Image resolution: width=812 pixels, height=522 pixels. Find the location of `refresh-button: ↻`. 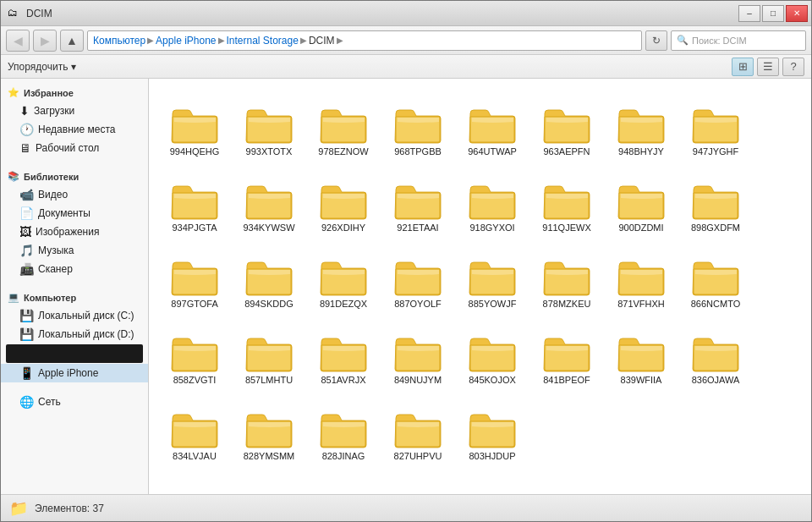

refresh-button: ↻ is located at coordinates (656, 41).